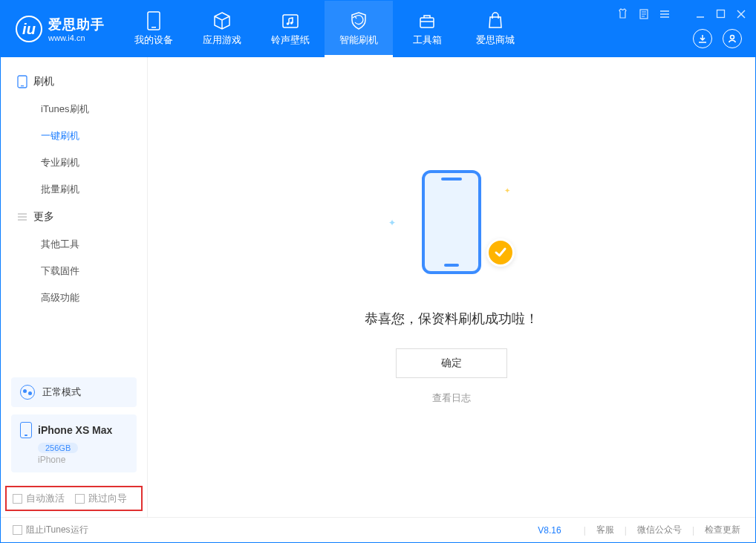 The height and width of the screenshot is (543, 756). Describe the element at coordinates (605, 530) in the screenshot. I see `link-support: 客服` at that location.